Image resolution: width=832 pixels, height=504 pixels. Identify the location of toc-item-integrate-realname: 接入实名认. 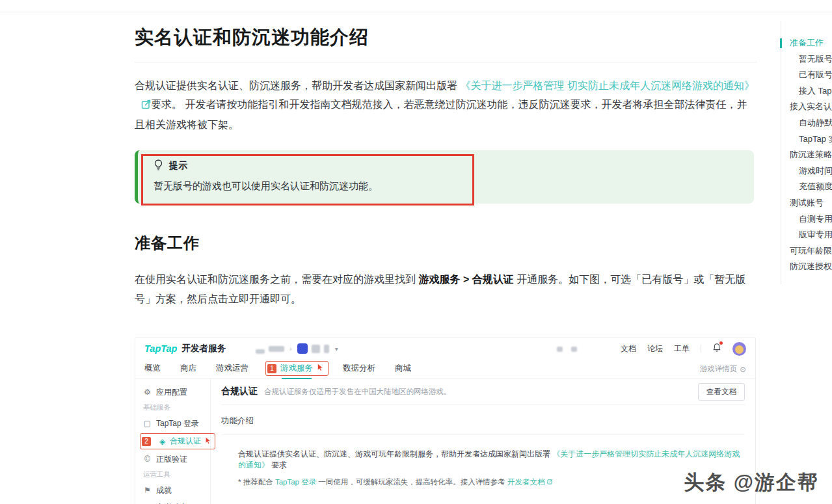
(807, 107).